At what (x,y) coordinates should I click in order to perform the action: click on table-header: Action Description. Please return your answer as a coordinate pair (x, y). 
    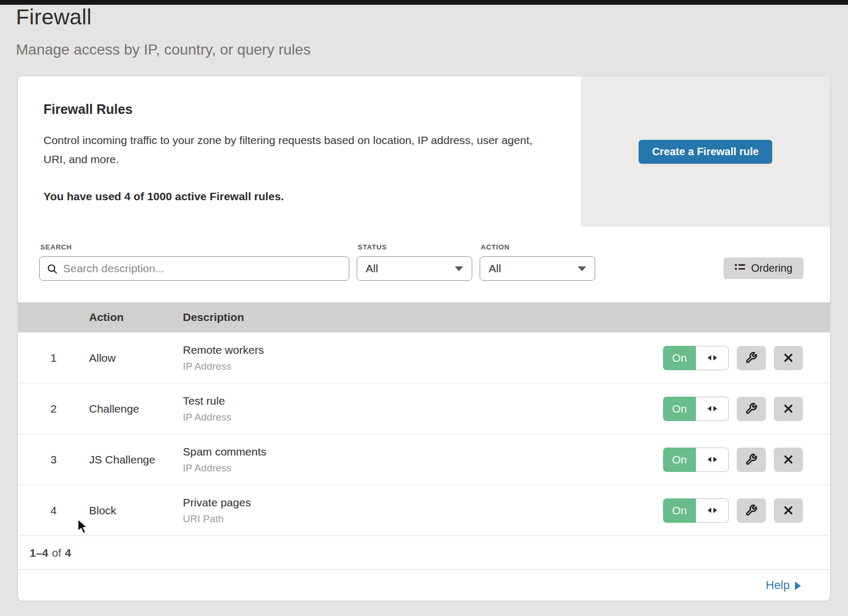
    Looking at the image, I should click on (424, 317).